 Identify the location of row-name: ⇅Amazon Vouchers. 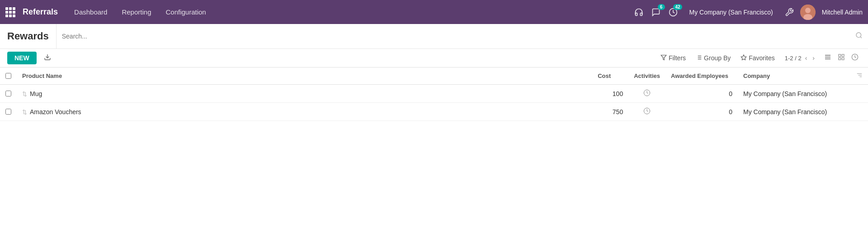
(305, 112).